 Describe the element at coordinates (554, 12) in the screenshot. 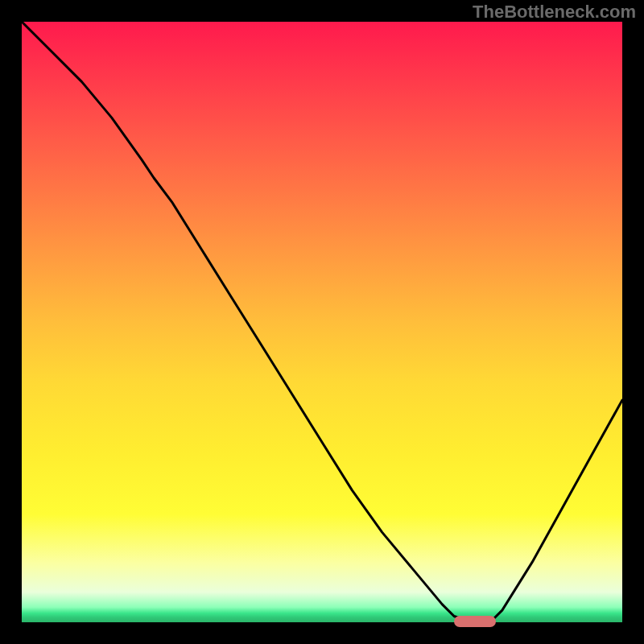

I see `watermark-text: TheBottleneck.com` at that location.